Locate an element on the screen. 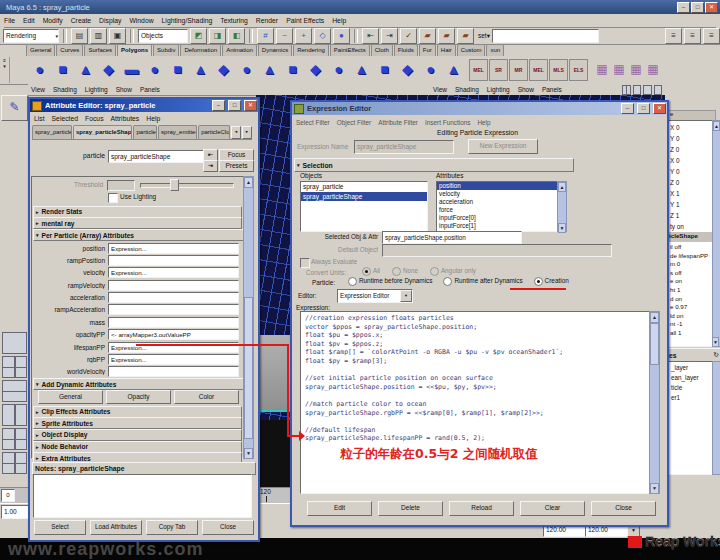  shelf-texture-icon: ▦ is located at coordinates (602, 70).